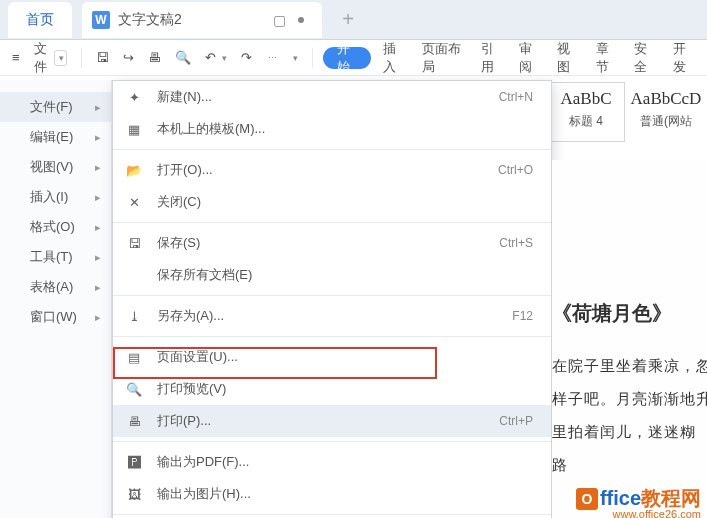  What do you see at coordinates (134, 462) in the screenshot?
I see `pdf-icon: 🅿` at bounding box center [134, 462].